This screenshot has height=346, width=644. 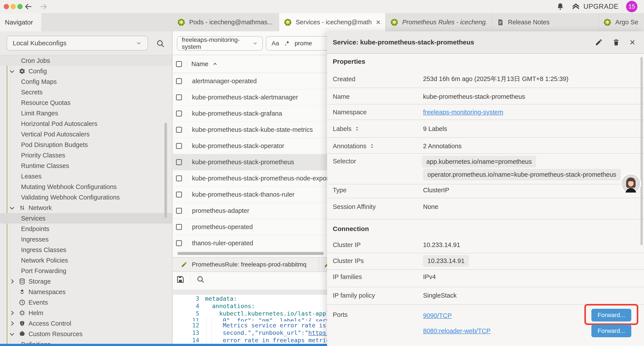 What do you see at coordinates (21, 22) in the screenshot?
I see `navigator-panel-tab: Navigator` at bounding box center [21, 22].